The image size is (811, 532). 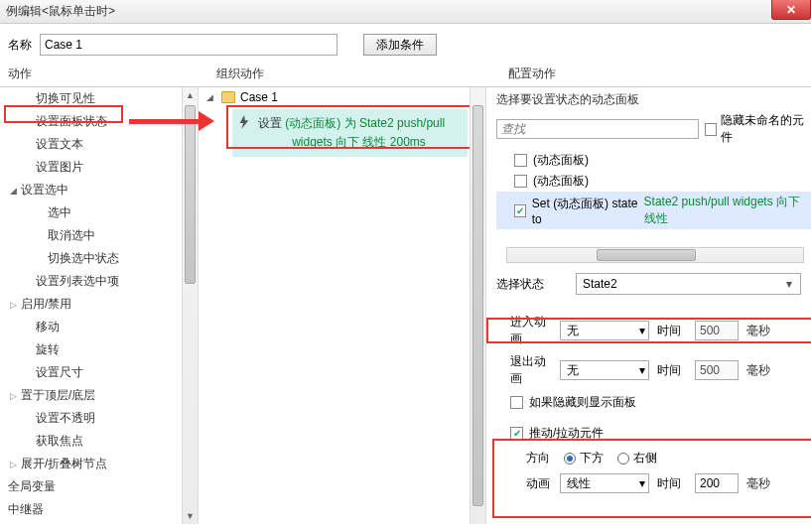 I want to click on panel-label: Set (动态面板) state to, so click(x=586, y=210).